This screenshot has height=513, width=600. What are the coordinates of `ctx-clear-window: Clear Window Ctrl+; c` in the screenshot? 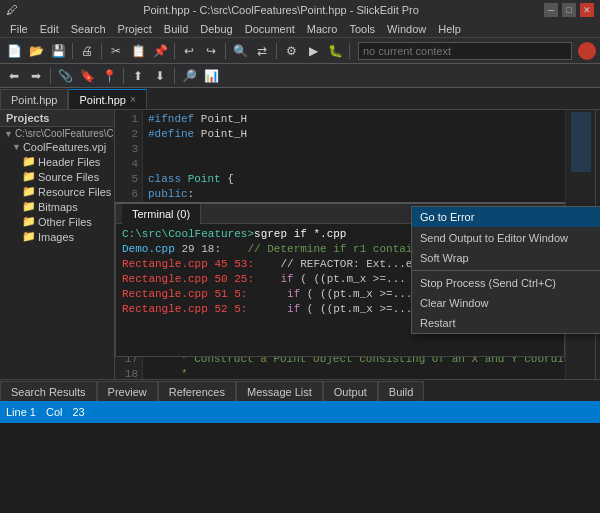 It's located at (506, 303).